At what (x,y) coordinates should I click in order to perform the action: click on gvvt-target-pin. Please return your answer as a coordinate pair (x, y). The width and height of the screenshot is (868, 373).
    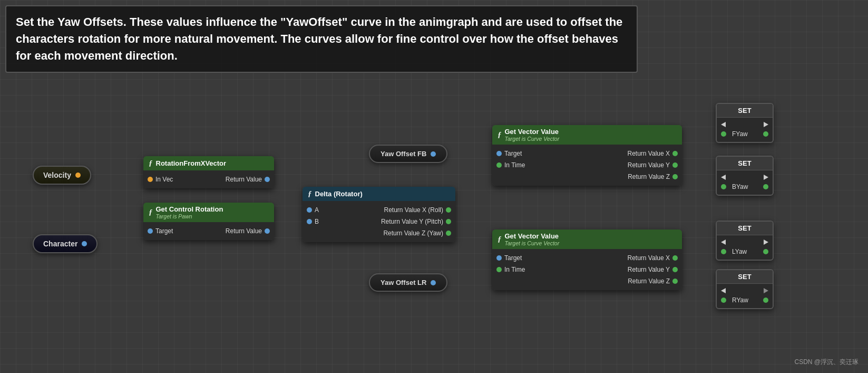
    Looking at the image, I should click on (499, 154).